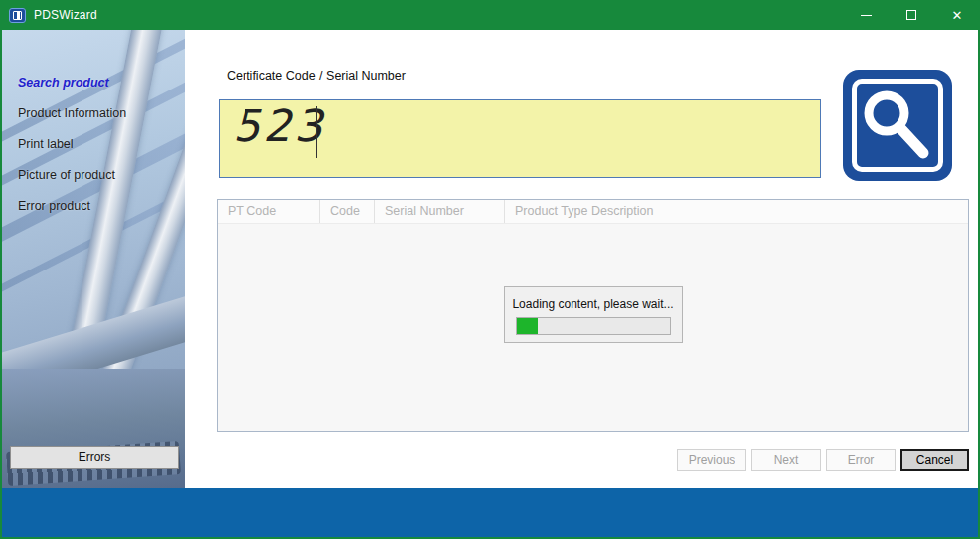  Describe the element at coordinates (439, 211) in the screenshot. I see `column-header-serial-number: Serial Number` at that location.